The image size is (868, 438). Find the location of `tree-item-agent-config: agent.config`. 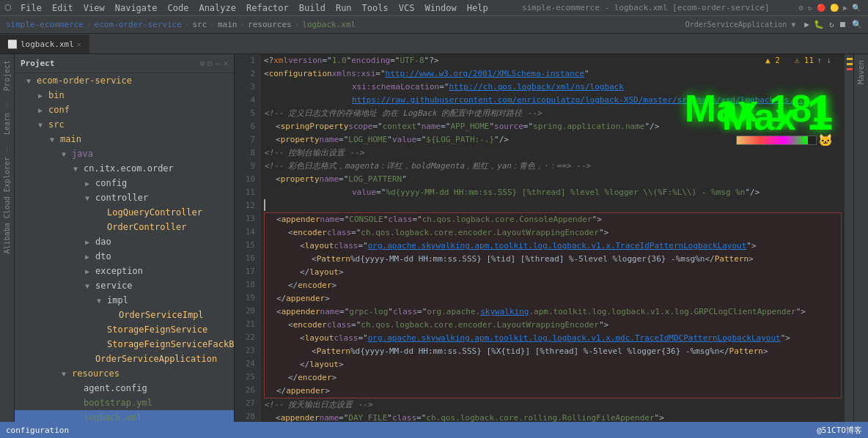

tree-item-agent-config: agent.config is located at coordinates (125, 388).